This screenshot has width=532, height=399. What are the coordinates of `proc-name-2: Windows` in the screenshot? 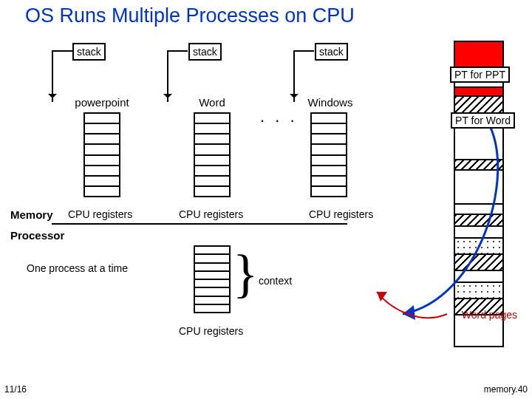 It's located at (330, 102).